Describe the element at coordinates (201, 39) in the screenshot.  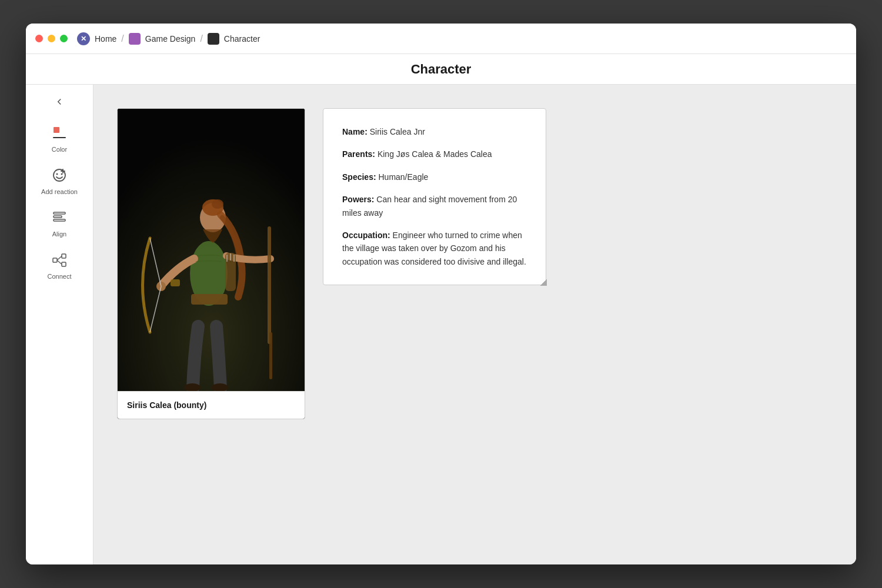
I see `breadcrumb-sep-2: /` at that location.